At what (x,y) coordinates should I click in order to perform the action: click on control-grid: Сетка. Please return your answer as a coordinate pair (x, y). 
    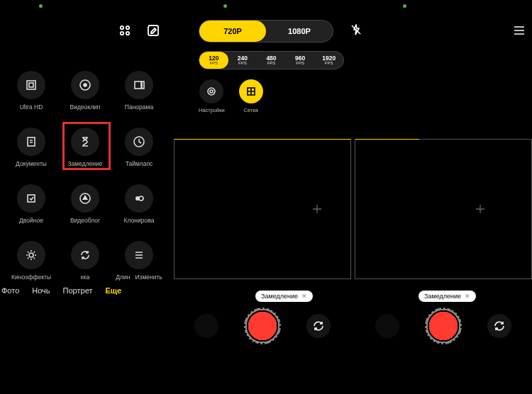
    Looking at the image, I should click on (251, 96).